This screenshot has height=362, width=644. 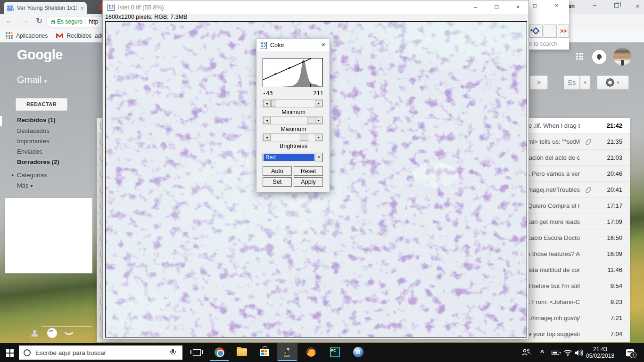 I want to click on input-tools-dropdown: ▾, so click(x=585, y=82).